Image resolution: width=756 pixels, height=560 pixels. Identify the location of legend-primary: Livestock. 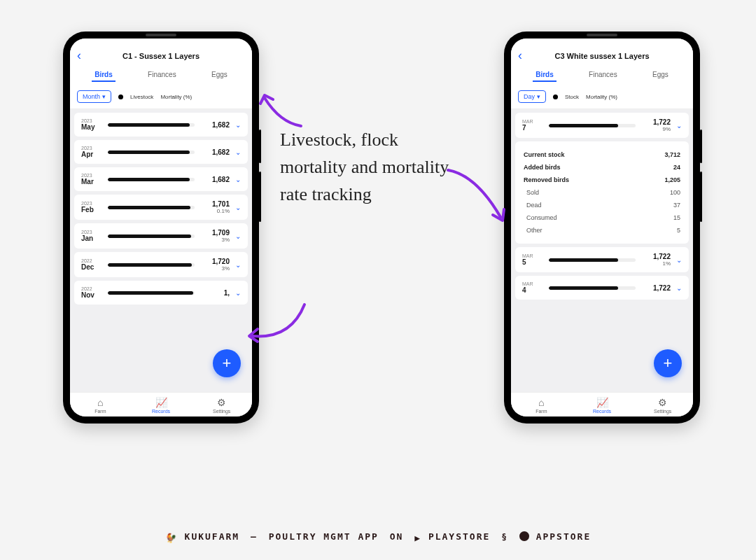
(141, 97).